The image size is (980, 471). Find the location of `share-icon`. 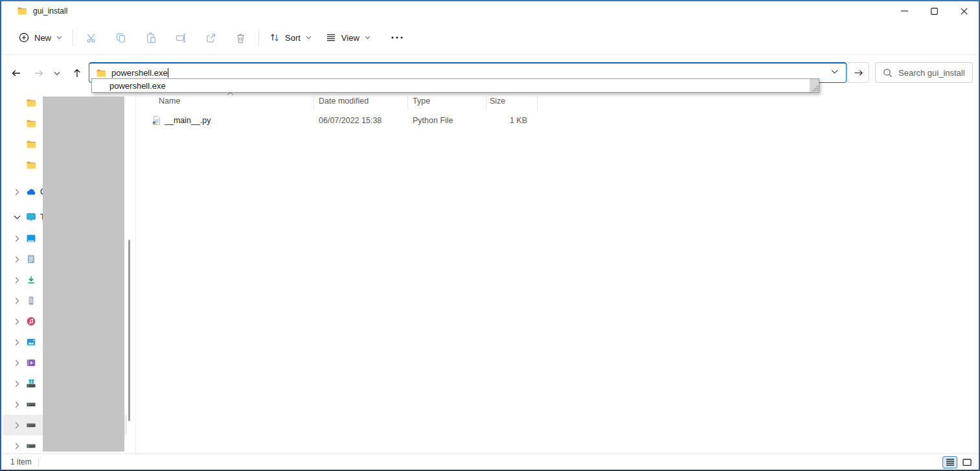

share-icon is located at coordinates (211, 38).